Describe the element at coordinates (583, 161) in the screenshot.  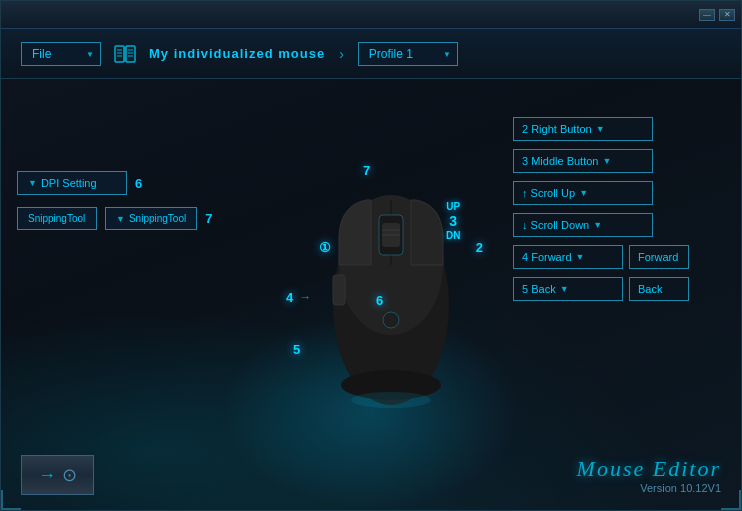
I see `mapping-btn-1: 3 Middle Button ▼` at that location.